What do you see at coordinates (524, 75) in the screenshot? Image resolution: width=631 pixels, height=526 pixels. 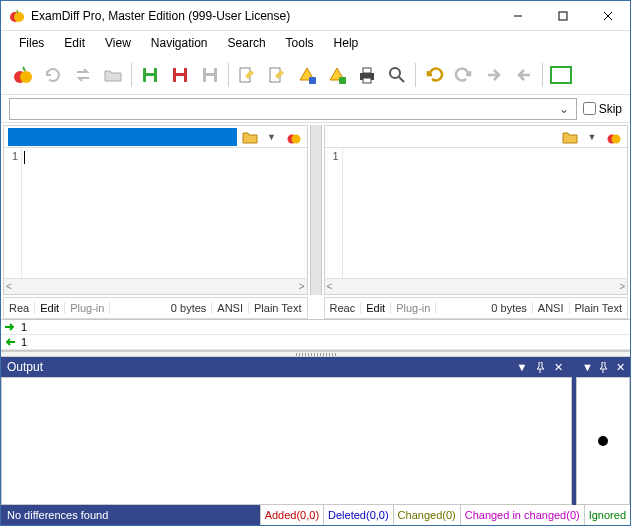 I see `prev-diff-icon` at bounding box center [524, 75].